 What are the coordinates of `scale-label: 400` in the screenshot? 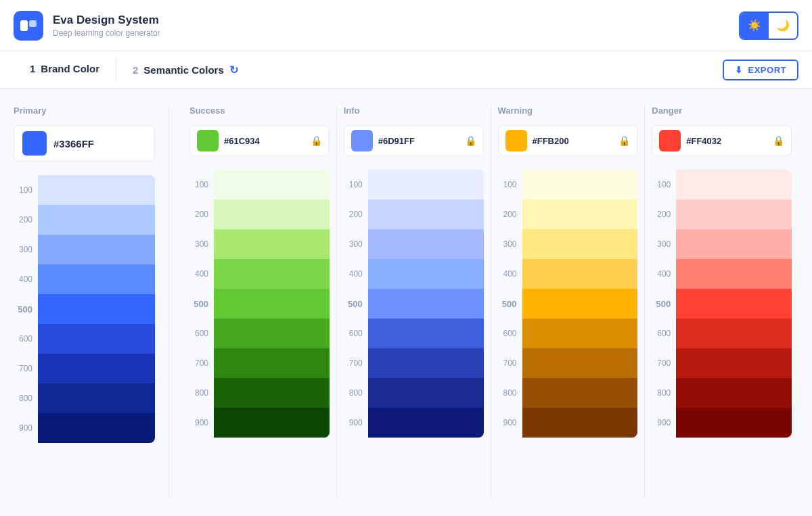 It's located at (26, 279).